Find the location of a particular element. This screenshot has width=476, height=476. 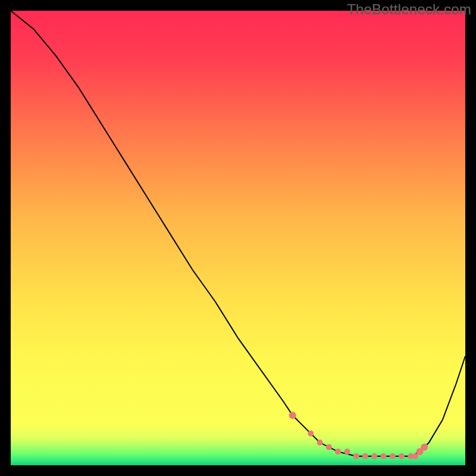

watermark-text: TheBottleneck.com is located at coordinates (409, 10).